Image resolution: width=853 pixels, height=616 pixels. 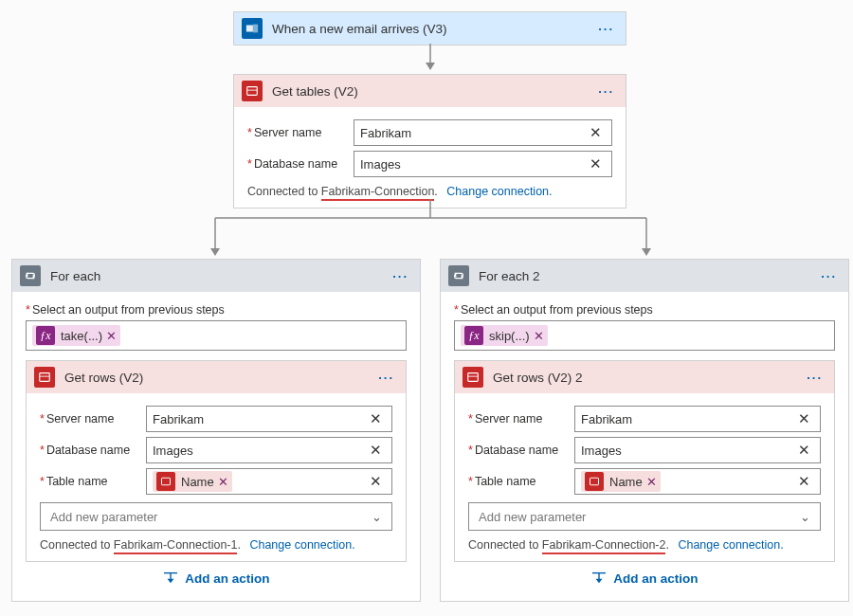 What do you see at coordinates (433, 91) in the screenshot?
I see `get-tables-title: Get tables (V2)` at bounding box center [433, 91].